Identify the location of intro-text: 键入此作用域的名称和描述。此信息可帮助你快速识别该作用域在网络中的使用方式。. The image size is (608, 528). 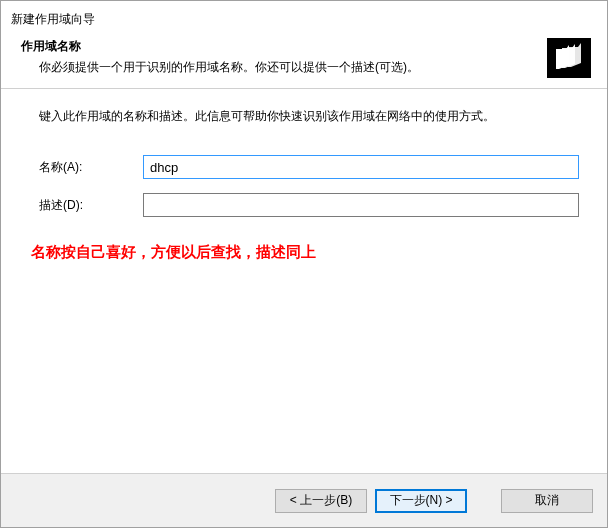
(309, 116).